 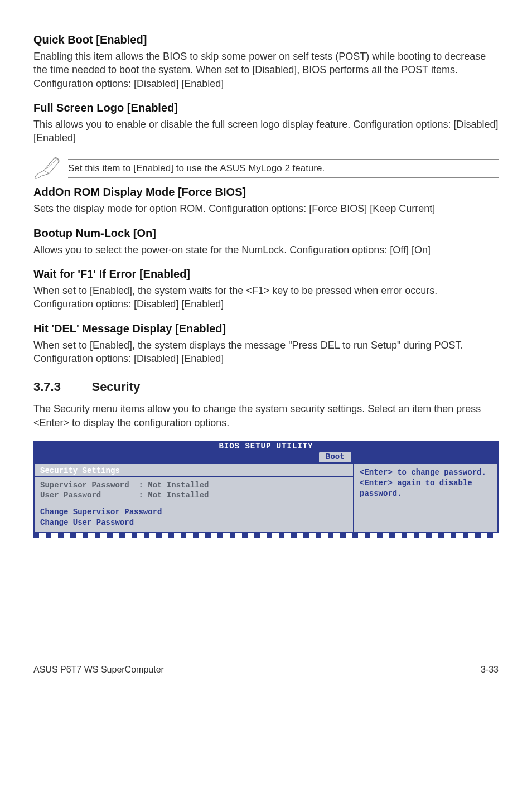 I want to click on bios-separator, so click(x=194, y=476).